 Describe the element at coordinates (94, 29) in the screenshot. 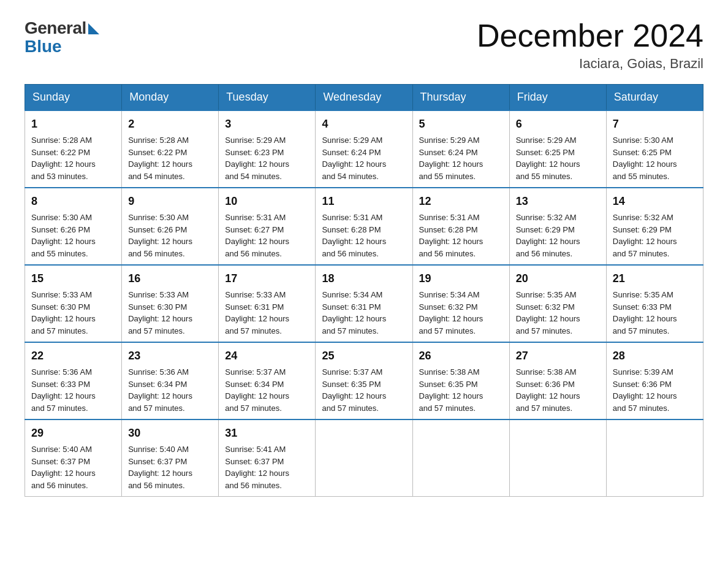

I see `logo-triangle-icon` at that location.